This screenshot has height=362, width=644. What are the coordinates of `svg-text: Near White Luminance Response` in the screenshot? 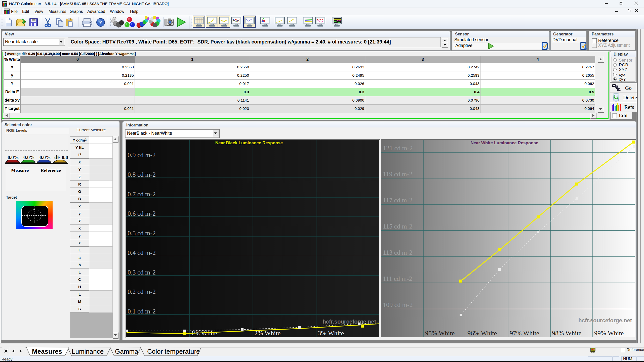 It's located at (504, 143).